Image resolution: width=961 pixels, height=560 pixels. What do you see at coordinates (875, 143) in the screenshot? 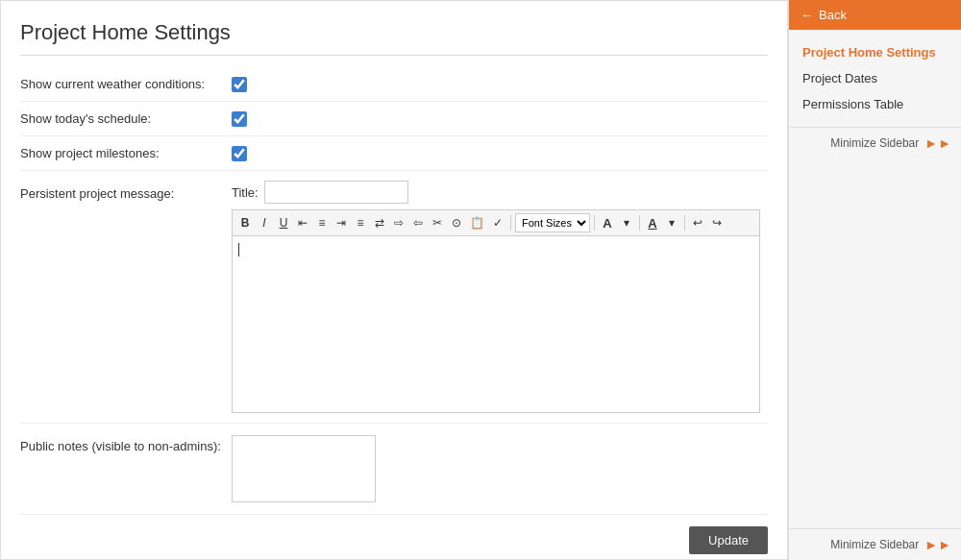
I see `minimize-label: Minimize Sidebar` at bounding box center [875, 143].